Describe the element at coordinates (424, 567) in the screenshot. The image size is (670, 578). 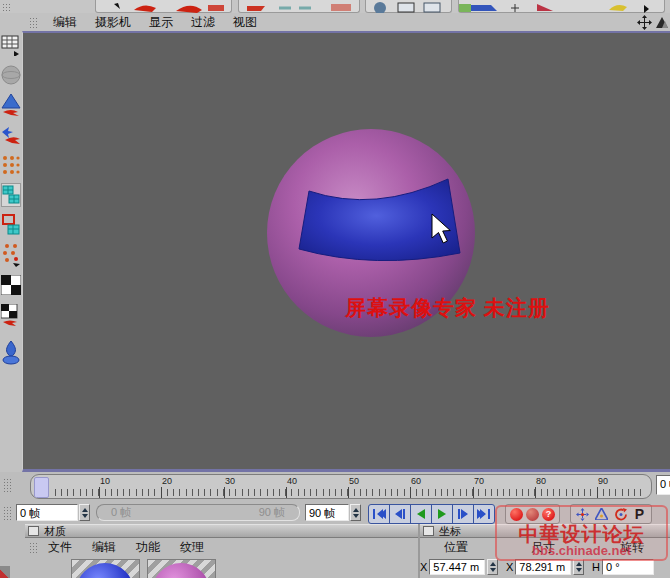
I see `position-x-label: X` at that location.